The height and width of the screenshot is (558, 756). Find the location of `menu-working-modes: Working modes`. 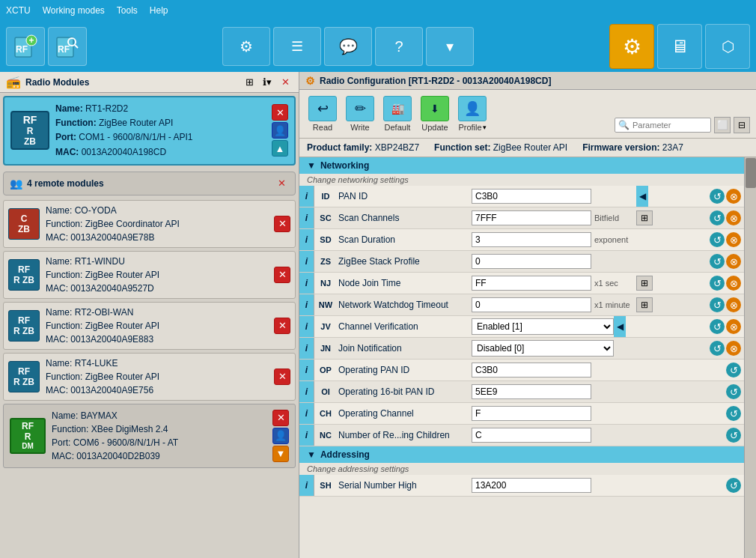

menu-working-modes: Working modes is located at coordinates (73, 10).